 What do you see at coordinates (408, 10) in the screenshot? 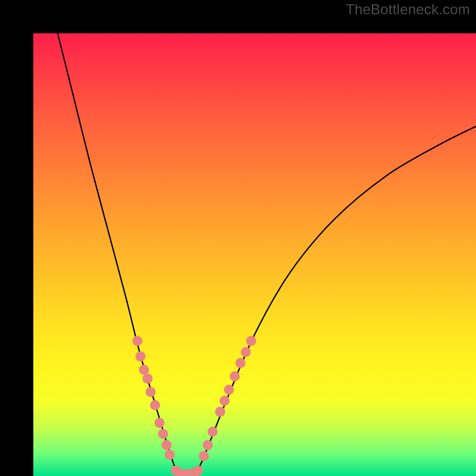
I see `watermark-text: TheBottleneck.com` at bounding box center [408, 10].